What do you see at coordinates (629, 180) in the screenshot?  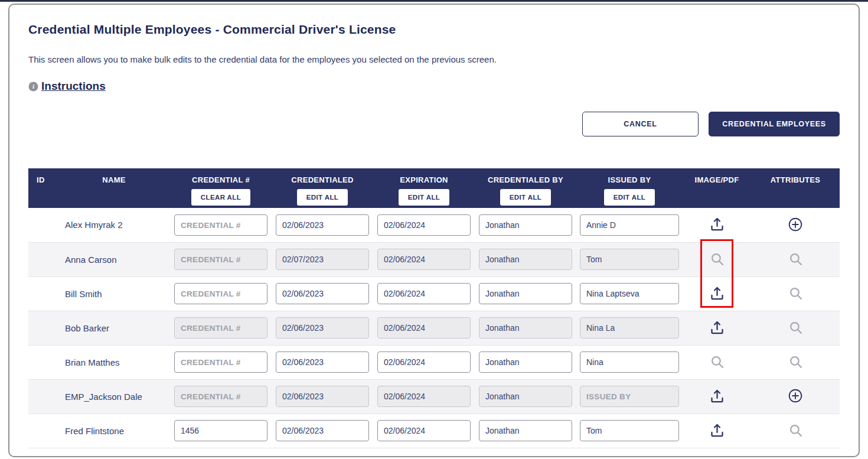 I see `column-label-issued-by: ISSUED BY` at bounding box center [629, 180].